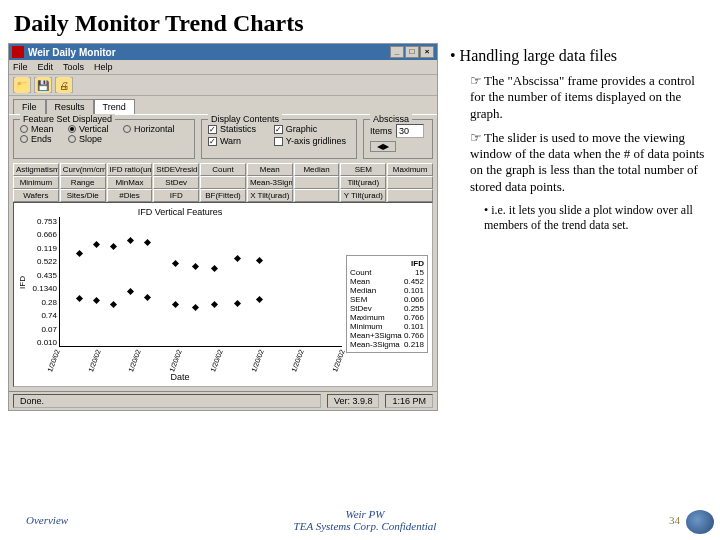  What do you see at coordinates (180, 294) in the screenshot?
I see `chart-plot: IFD Vertical Features IFD 0.7530.6660.11…` at bounding box center [180, 294].